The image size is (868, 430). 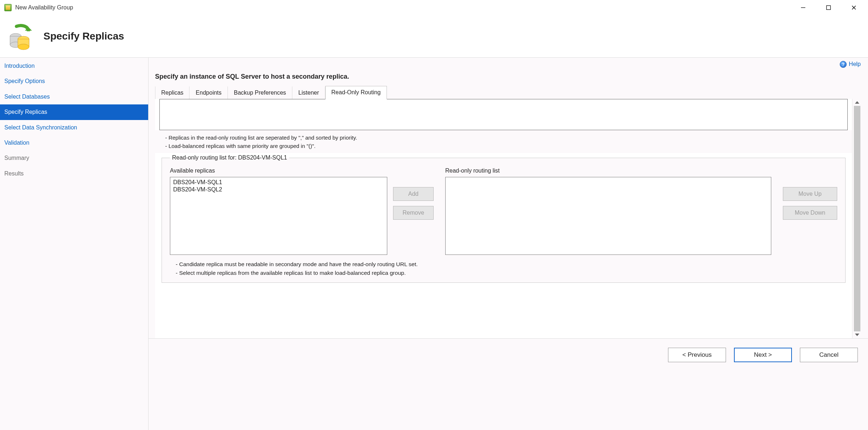 I want to click on bottom-note-1: - Candidate replica must be readable in …, so click(x=505, y=264).